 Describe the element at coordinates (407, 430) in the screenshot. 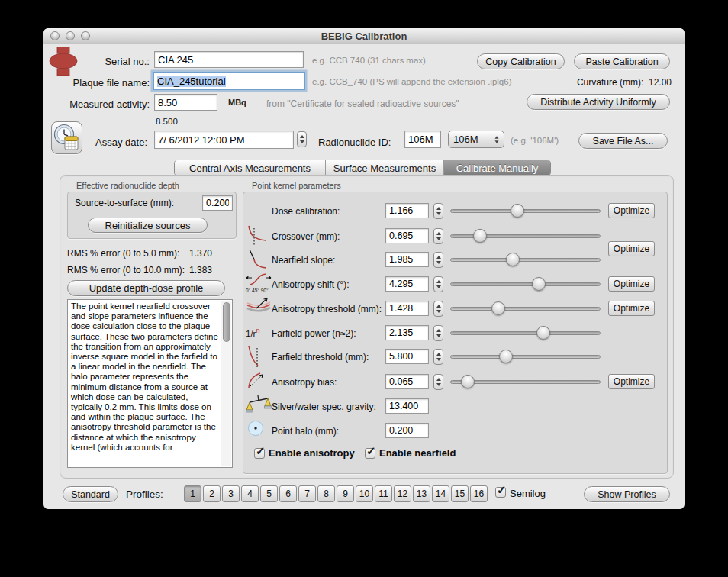

I see `point-halo-input` at that location.